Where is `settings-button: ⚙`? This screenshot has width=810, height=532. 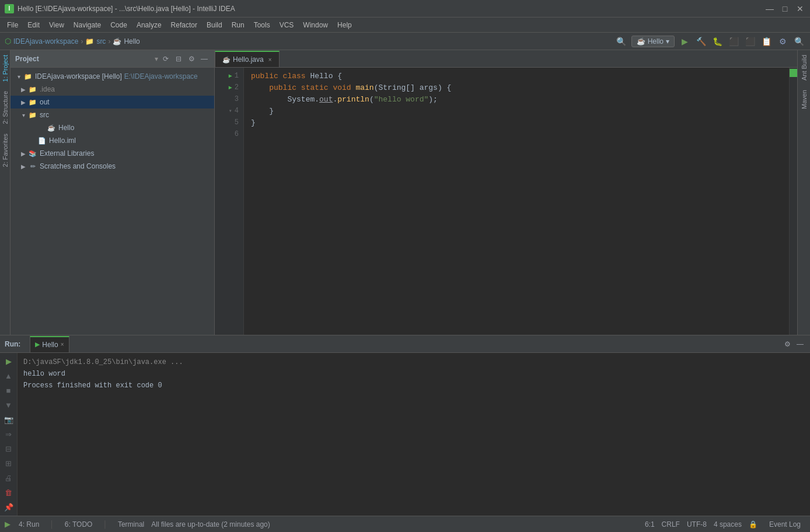 settings-button: ⚙ is located at coordinates (783, 41).